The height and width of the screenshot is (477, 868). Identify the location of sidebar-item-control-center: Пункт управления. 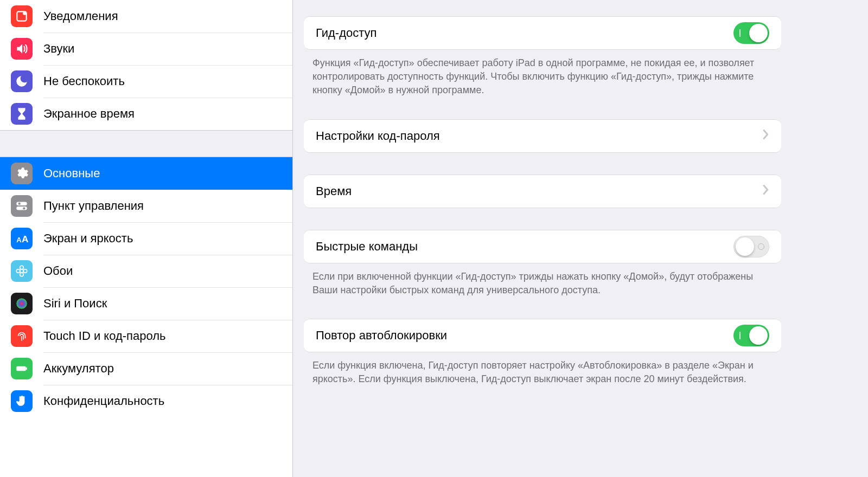
(146, 206).